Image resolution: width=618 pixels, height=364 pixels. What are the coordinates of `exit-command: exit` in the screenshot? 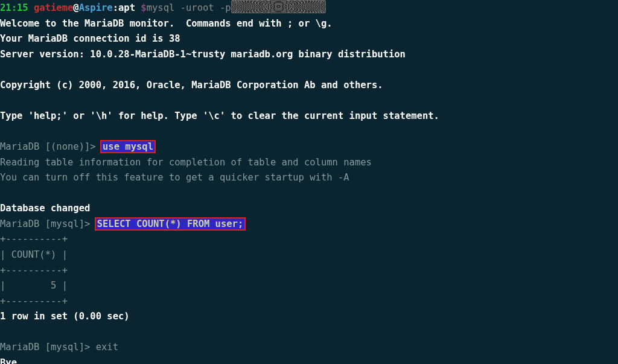 It's located at (104, 347).